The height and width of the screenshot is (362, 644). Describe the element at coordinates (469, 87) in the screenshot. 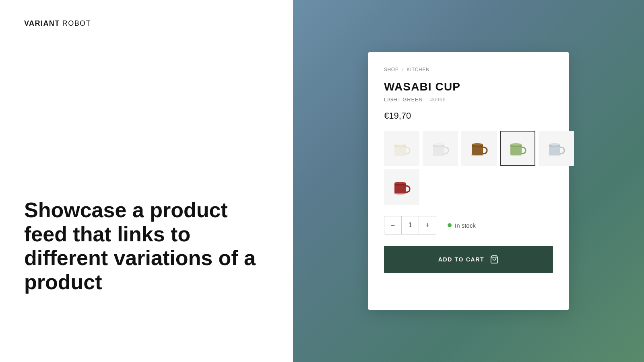

I see `product-title: WASABI CUP` at that location.